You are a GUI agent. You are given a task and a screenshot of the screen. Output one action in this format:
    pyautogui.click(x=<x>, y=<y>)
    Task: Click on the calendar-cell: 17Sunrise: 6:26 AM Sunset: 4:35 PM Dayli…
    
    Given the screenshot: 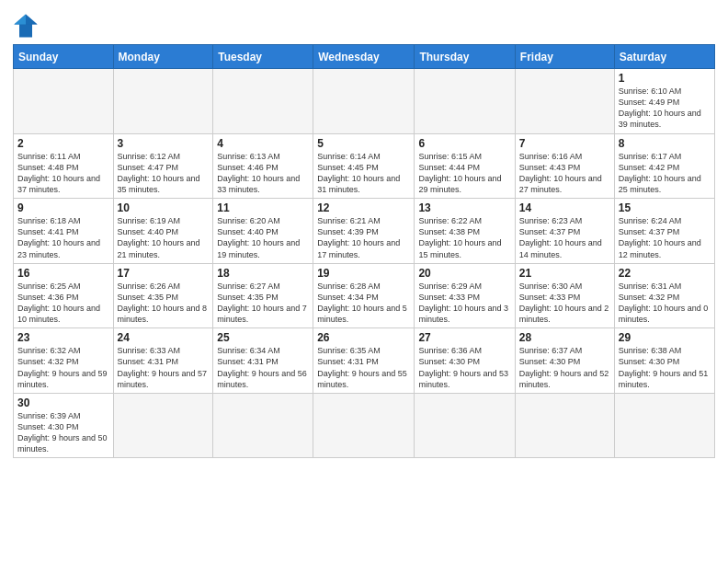 What is the action you would take?
    pyautogui.click(x=164, y=296)
    